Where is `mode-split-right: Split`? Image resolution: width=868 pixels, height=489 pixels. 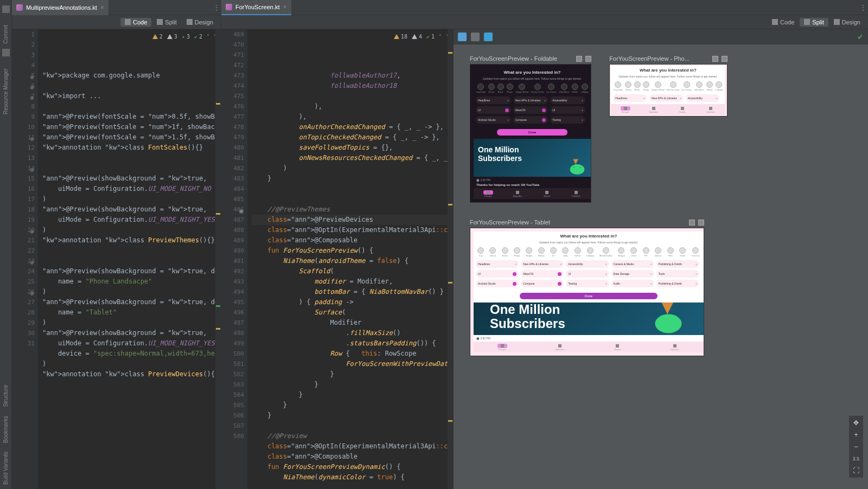
mode-split-right: Split is located at coordinates (814, 22).